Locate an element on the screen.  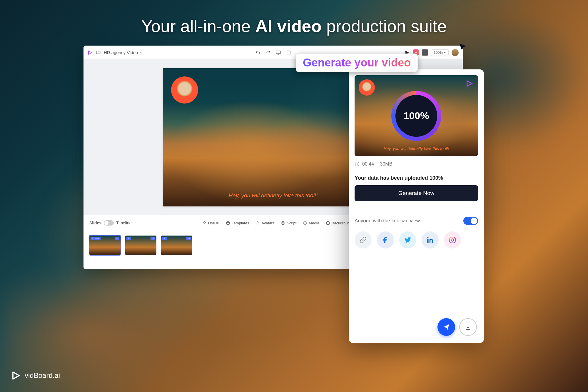
social-share-row is located at coordinates (416, 240).